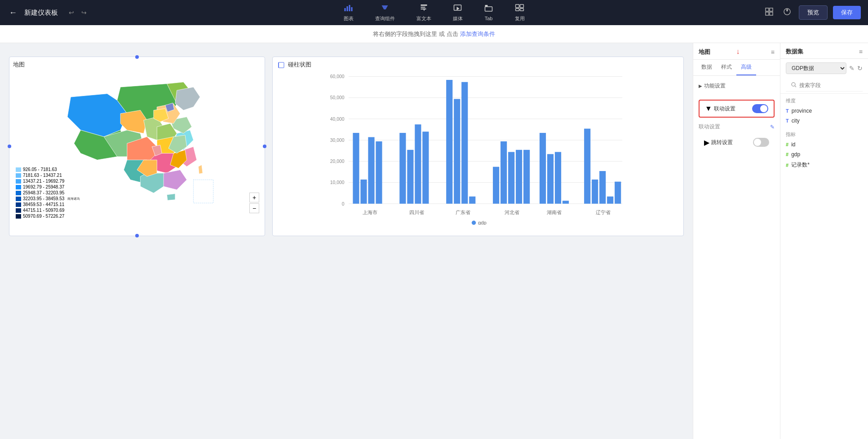  I want to click on back-button: ←, so click(13, 13).